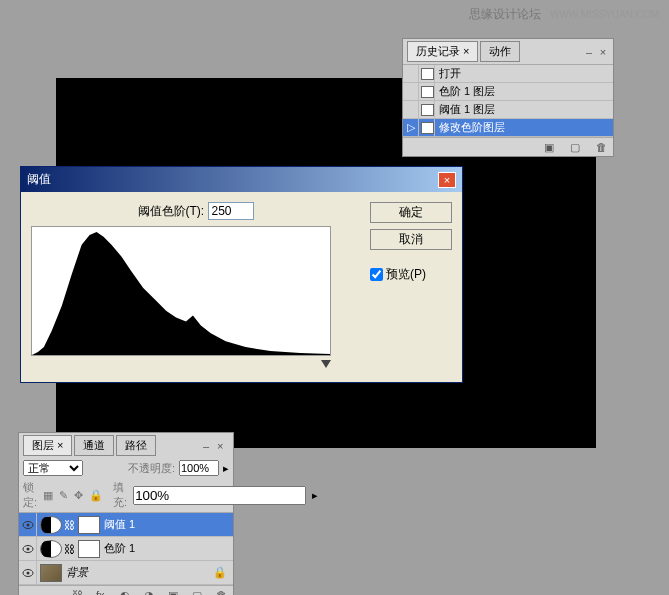  What do you see at coordinates (79, 592) in the screenshot?
I see `link-layers-icon: ⛓` at bounding box center [79, 592].